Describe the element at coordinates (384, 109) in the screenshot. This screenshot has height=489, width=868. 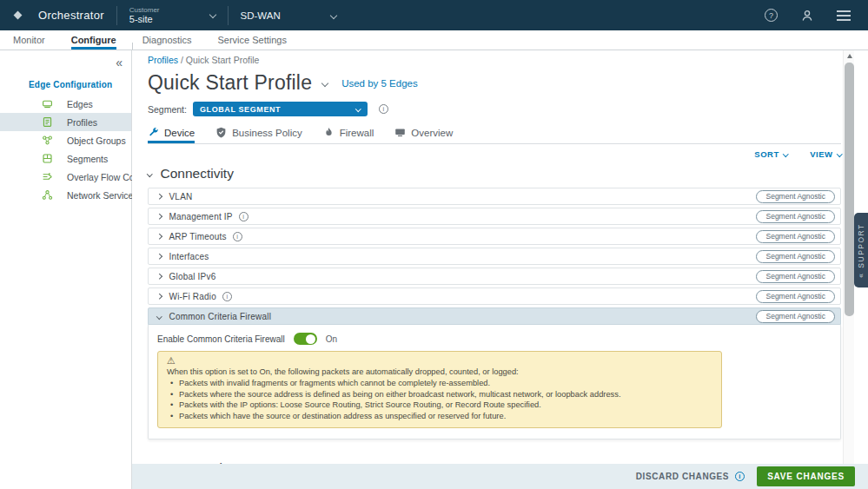
I see `segment-info-icon: i` at that location.